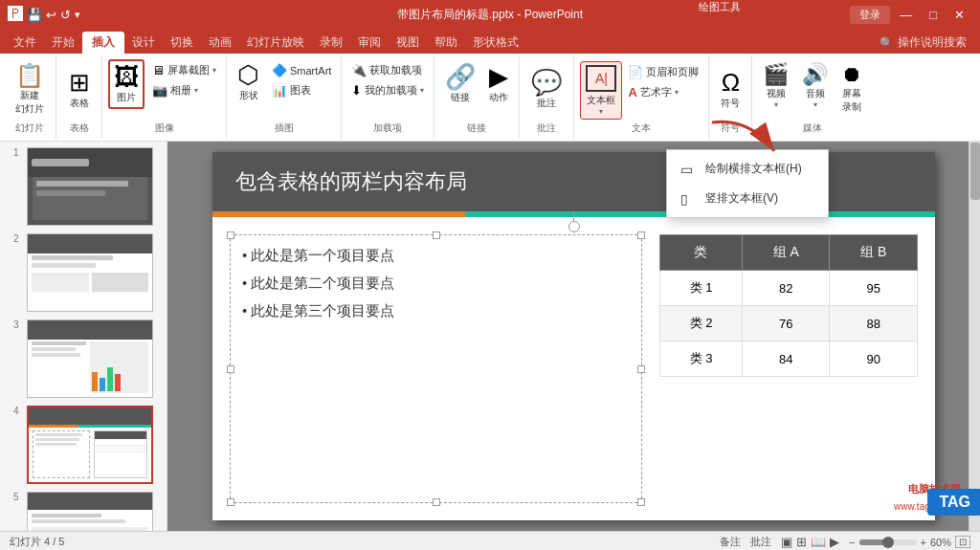 Image resolution: width=980 pixels, height=550 pixels. What do you see at coordinates (110, 379) in the screenshot?
I see `thumb3-bar3` at bounding box center [110, 379].